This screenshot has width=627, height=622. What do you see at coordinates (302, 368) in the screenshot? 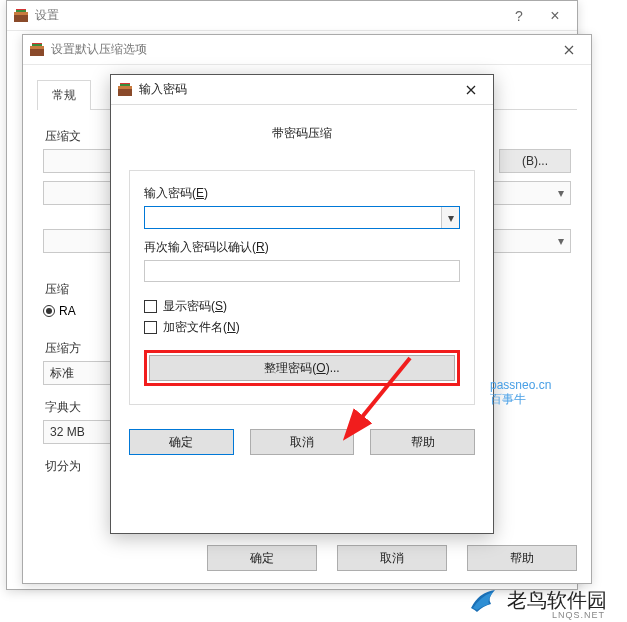
I see `organize-passwords-button: 整理密码(O)...` at bounding box center [302, 368].